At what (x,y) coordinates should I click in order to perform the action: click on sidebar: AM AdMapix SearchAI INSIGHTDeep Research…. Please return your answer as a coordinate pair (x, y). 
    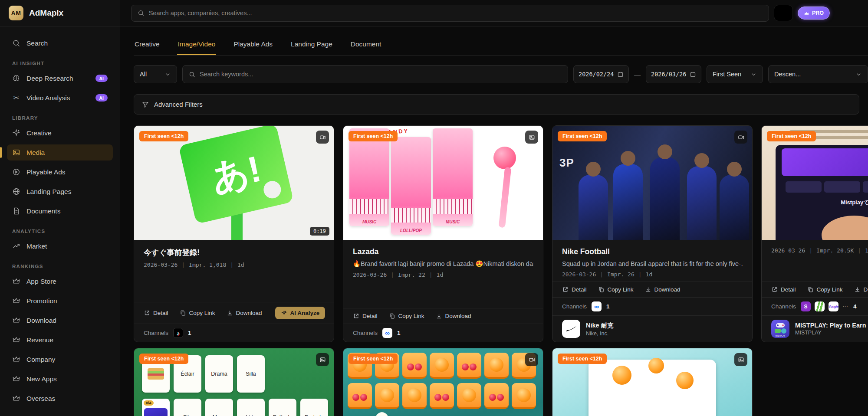
    Looking at the image, I should click on (60, 208).